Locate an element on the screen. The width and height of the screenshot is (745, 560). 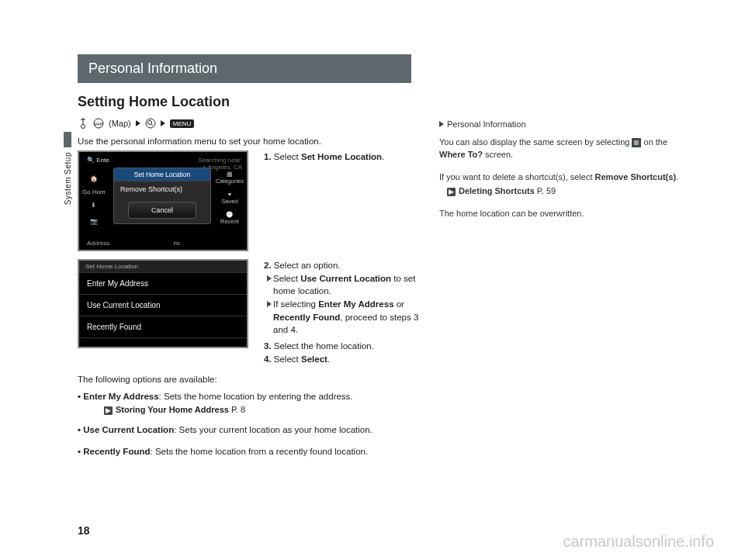
recent-label: Recent is located at coordinates (230, 222).